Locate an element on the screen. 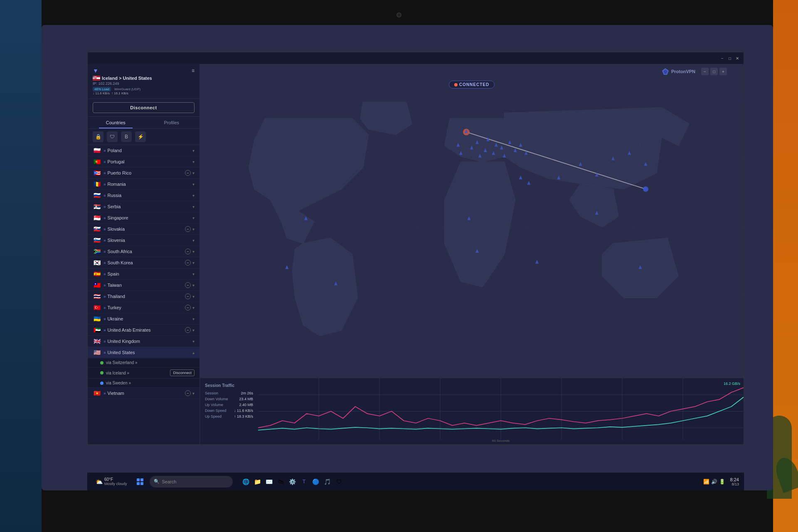 Image resolution: width=798 pixels, height=532 pixels. hamburger-menu: ≡ is located at coordinates (193, 71).